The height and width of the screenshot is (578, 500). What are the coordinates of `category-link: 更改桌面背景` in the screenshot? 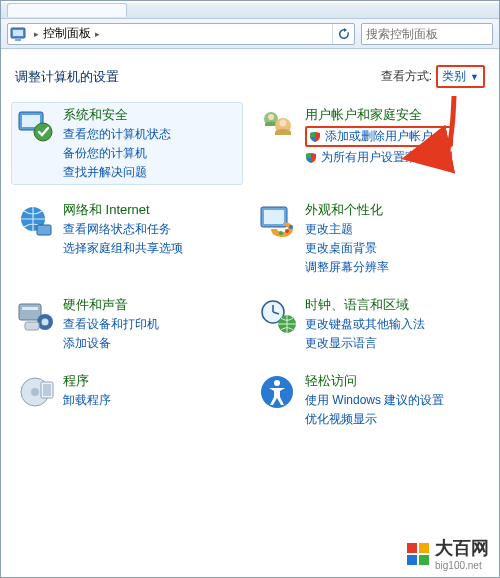 It's located at (347, 248).